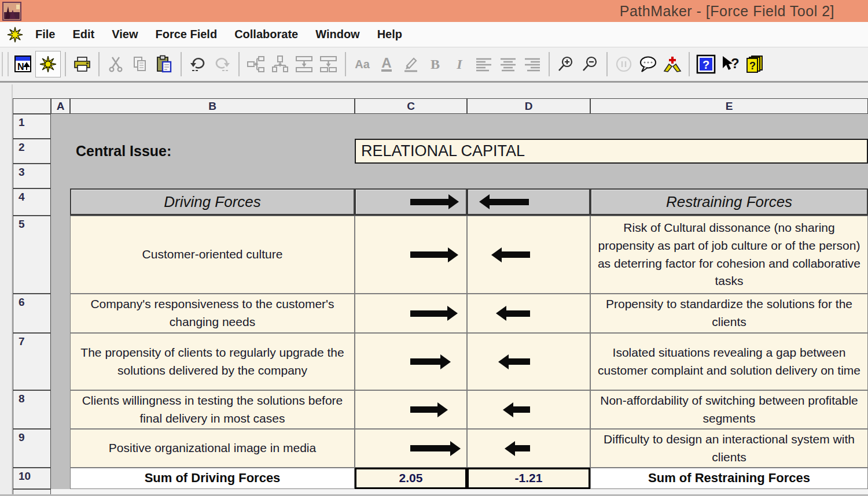 The image size is (868, 496). I want to click on row-header-9: 9, so click(32, 449).